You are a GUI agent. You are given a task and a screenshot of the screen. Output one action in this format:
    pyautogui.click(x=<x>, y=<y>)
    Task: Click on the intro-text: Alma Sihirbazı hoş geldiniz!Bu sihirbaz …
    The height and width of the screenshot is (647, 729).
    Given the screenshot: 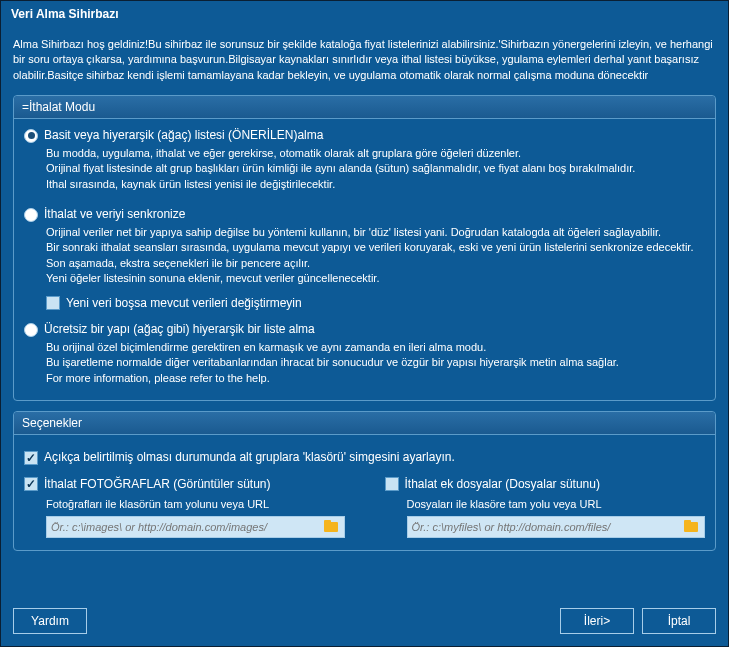 What is the action you would take?
    pyautogui.click(x=364, y=60)
    